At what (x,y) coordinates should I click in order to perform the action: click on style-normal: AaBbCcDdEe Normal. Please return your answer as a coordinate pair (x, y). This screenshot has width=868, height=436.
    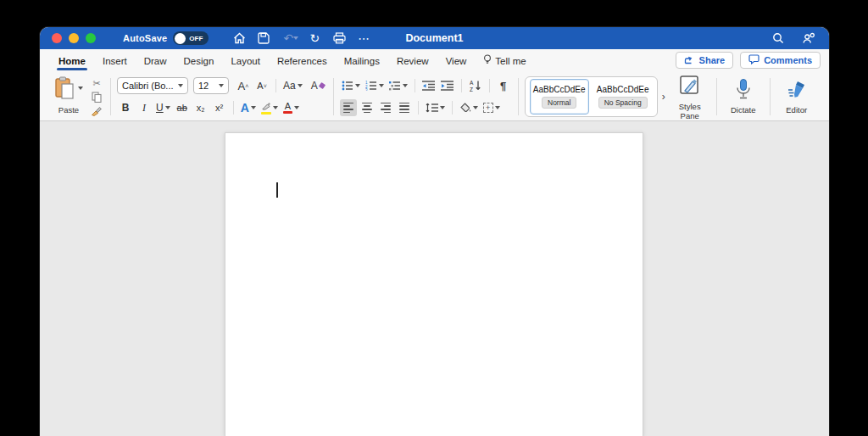
    Looking at the image, I should click on (559, 97).